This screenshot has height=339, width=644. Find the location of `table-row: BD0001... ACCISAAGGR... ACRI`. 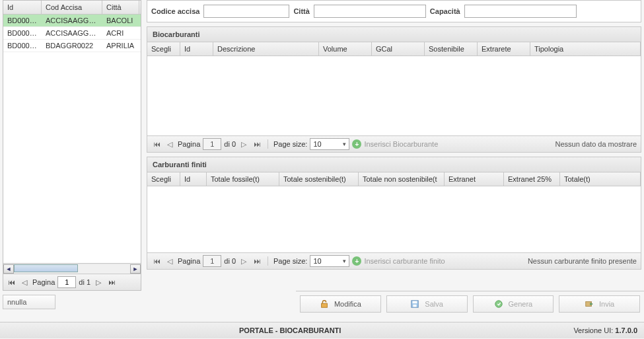

table-row: BD0001... ACCISAAGGR... ACRI is located at coordinates (72, 33).